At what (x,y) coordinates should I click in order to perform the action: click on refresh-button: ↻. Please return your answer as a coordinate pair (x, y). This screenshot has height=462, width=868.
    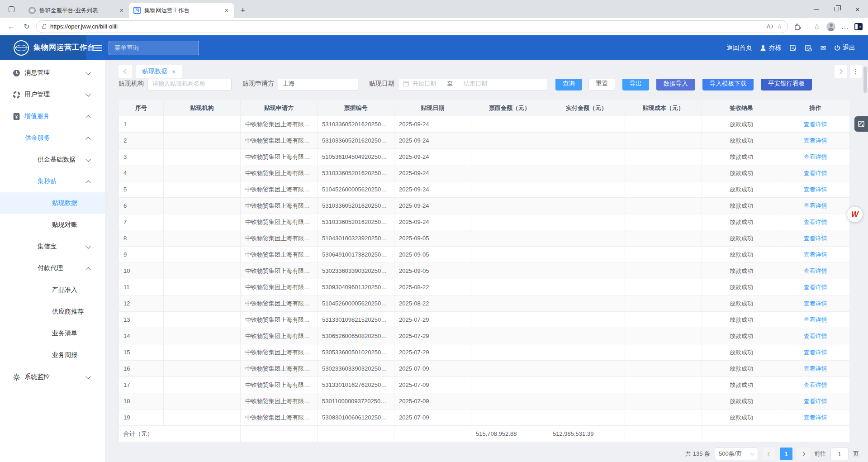
    Looking at the image, I should click on (27, 27).